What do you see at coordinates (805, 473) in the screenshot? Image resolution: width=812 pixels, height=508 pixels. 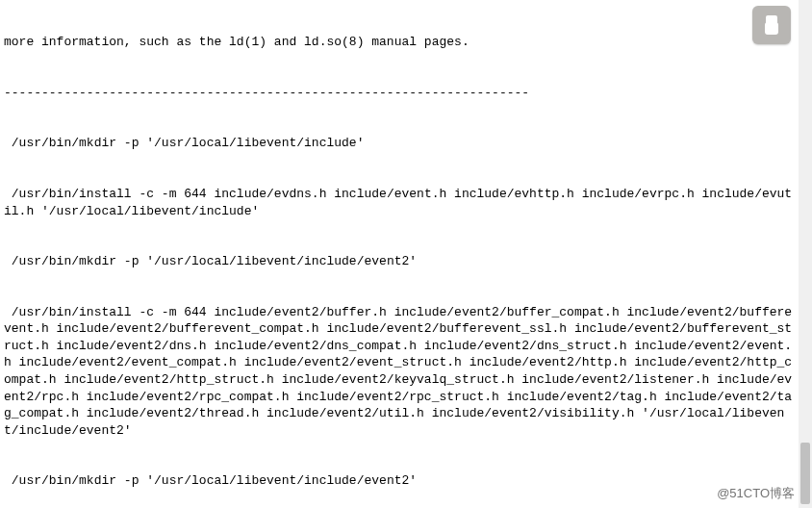 I see `scrollbar-thumb` at bounding box center [805, 473].